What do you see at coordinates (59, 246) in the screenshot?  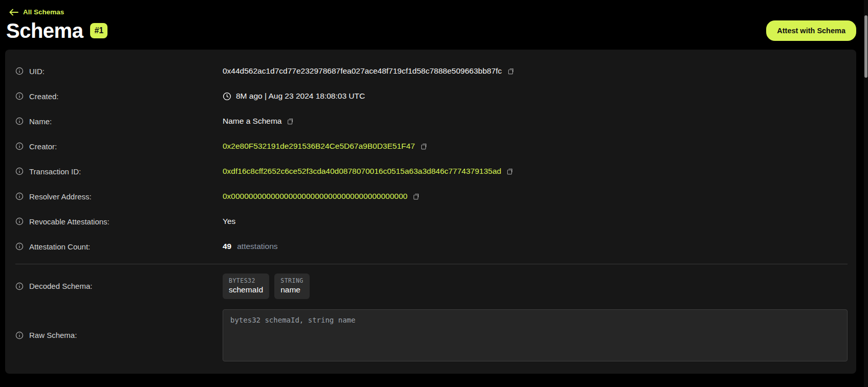 I see `attestation-count-label: Attestation Count:` at bounding box center [59, 246].